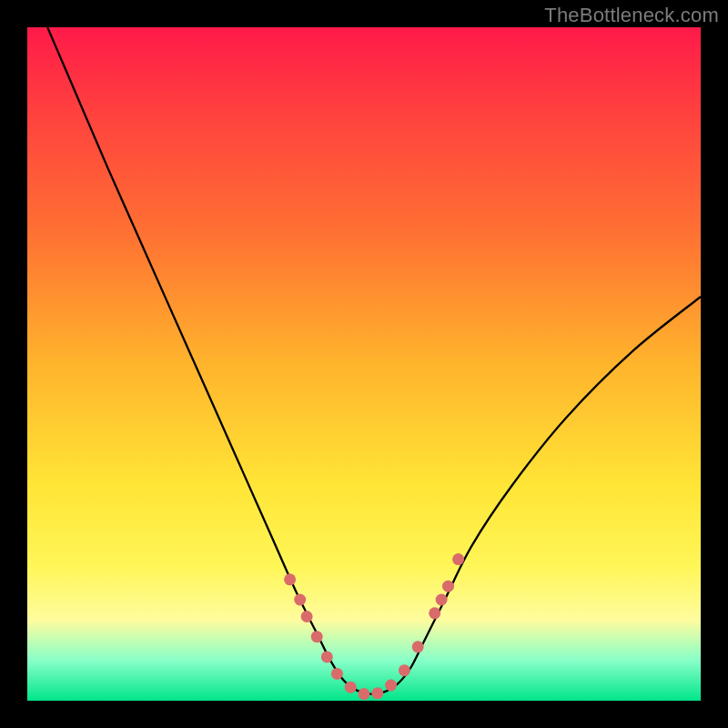 The width and height of the screenshot is (728, 728). I want to click on watermark-text: TheBottleneck.com, so click(632, 15).